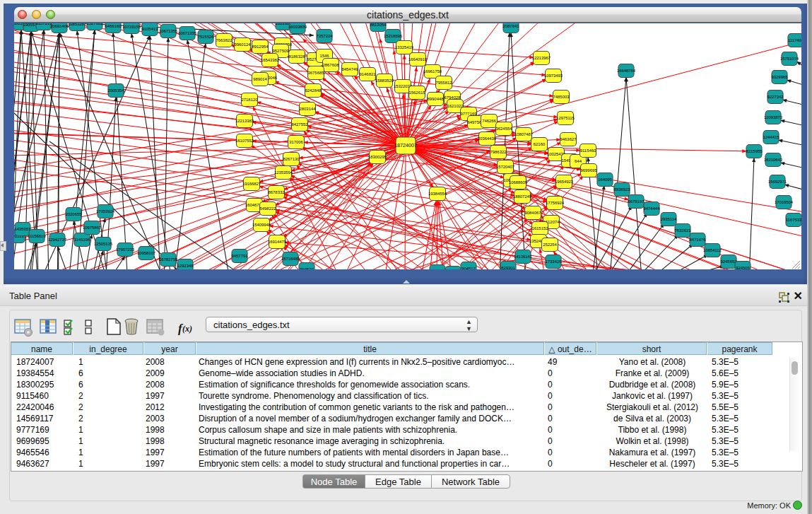 The height and width of the screenshot is (514, 812). What do you see at coordinates (146, 253) in the screenshot?
I see `svg-text: 10958107` at bounding box center [146, 253].